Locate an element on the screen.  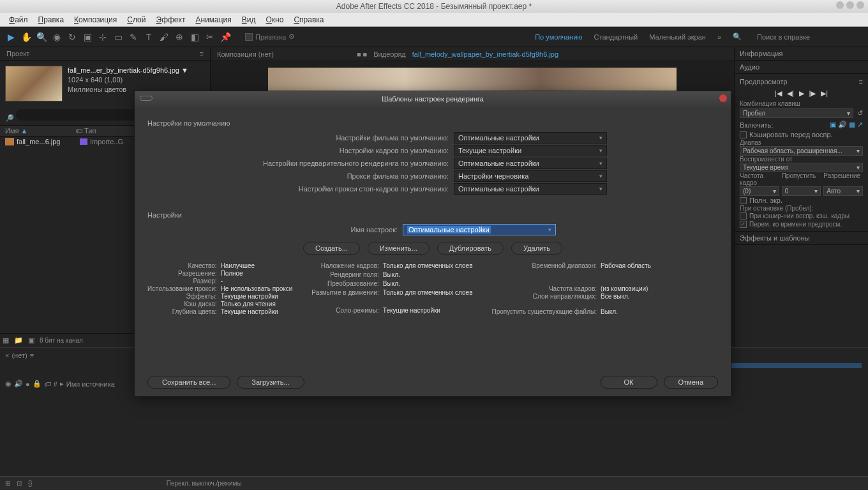
project-tab: Проект is located at coordinates (18, 54).